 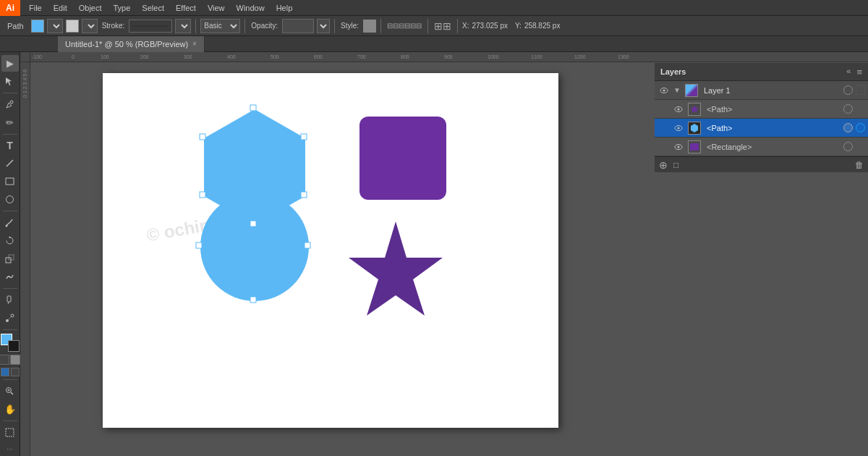 What do you see at coordinates (10, 240) in the screenshot?
I see `rotate-tool` at bounding box center [10, 240].